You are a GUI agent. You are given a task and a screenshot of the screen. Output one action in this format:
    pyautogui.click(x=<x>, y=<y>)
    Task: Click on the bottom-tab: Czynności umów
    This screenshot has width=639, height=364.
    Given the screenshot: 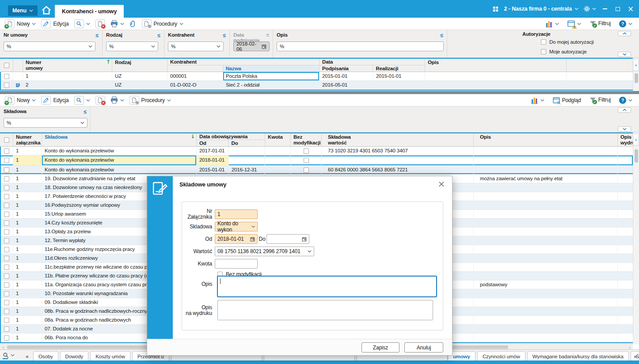 What is the action you would take?
    pyautogui.click(x=501, y=356)
    